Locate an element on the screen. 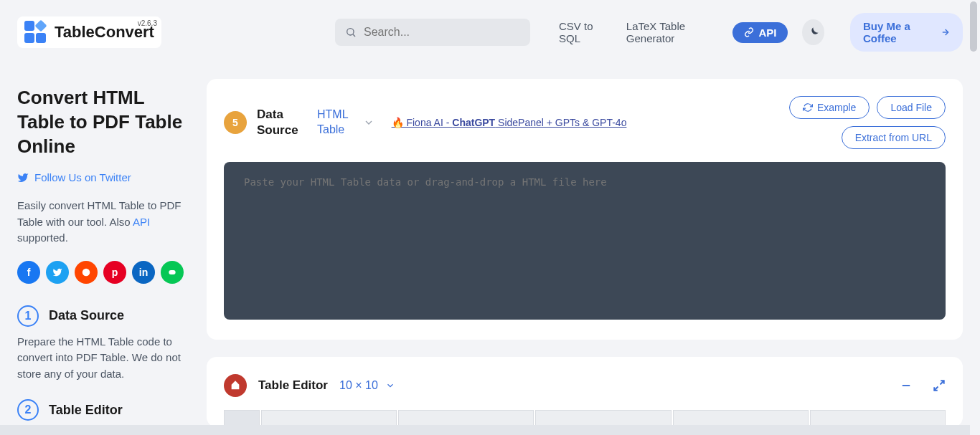  html5-icon: 5 is located at coordinates (235, 123).